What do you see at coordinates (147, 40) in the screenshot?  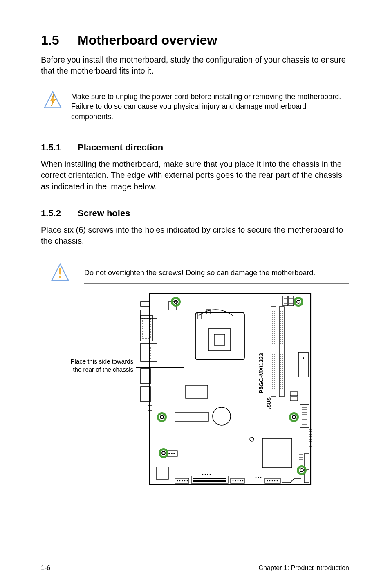 I see `section-title: Motherboard overview` at bounding box center [147, 40].